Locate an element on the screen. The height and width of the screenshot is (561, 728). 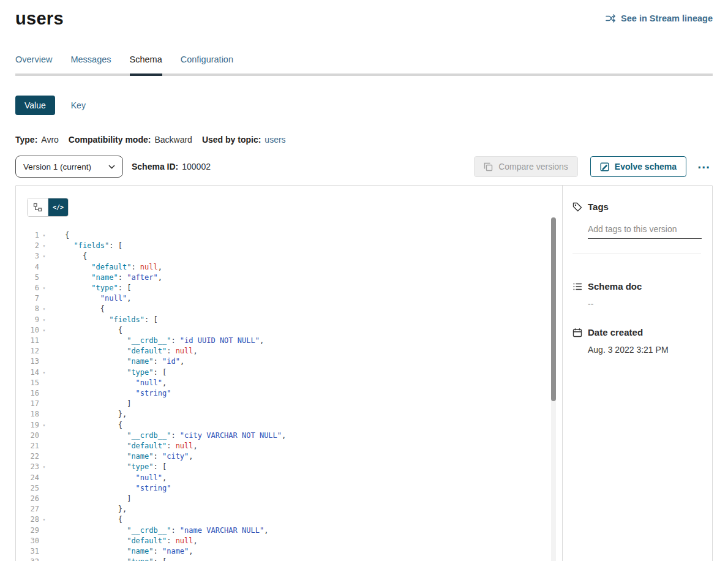
stream-lineage-link: See in Stream lineage is located at coordinates (659, 18).